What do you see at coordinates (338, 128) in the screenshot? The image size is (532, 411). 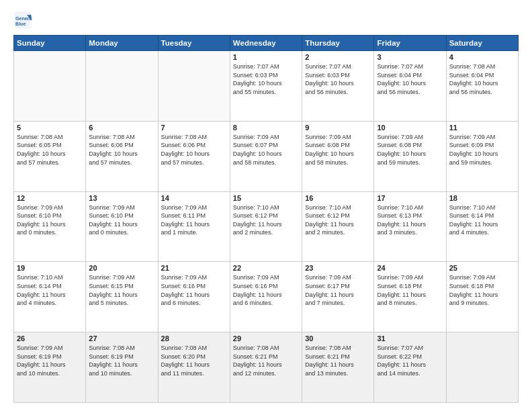 I see `day-number: 9` at bounding box center [338, 128].